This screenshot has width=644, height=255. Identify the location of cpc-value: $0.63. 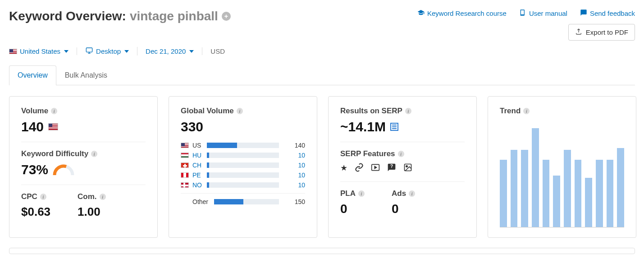
(36, 212).